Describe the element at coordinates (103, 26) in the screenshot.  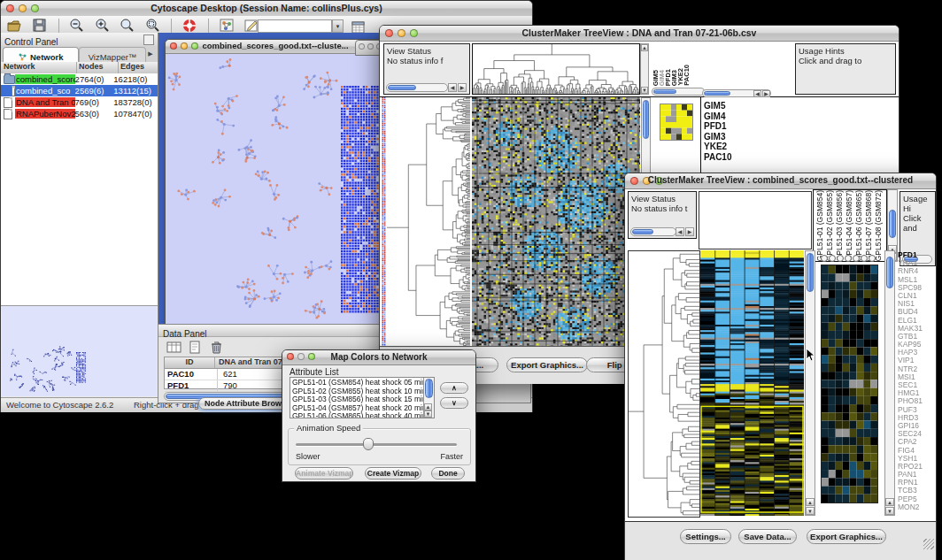
I see `zoom-in-icon` at that location.